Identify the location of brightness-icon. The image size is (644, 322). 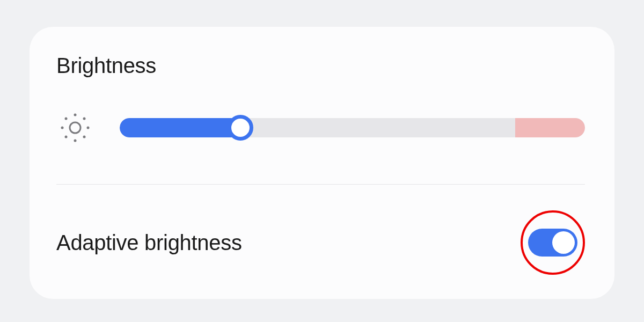
(75, 128).